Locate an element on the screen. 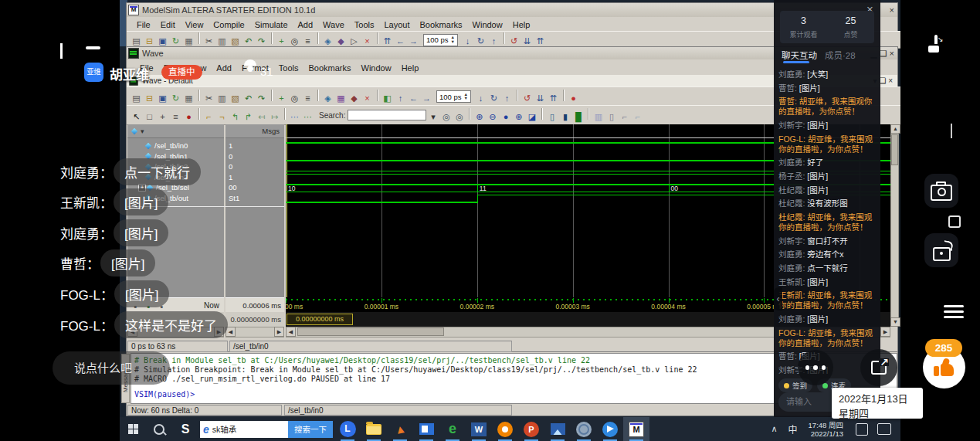 The width and height of the screenshot is (980, 441). menu-view: View is located at coordinates (195, 25).